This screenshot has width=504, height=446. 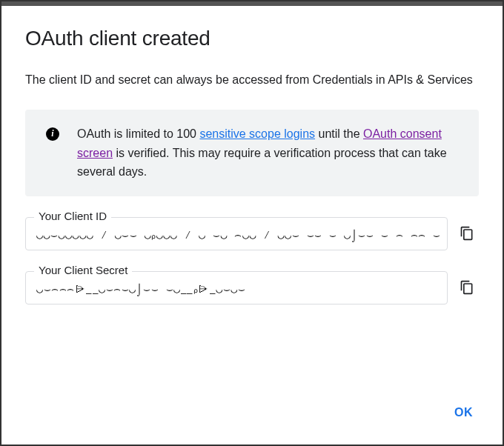 What do you see at coordinates (73, 216) in the screenshot?
I see `client-id-label: Your Client ID` at bounding box center [73, 216].